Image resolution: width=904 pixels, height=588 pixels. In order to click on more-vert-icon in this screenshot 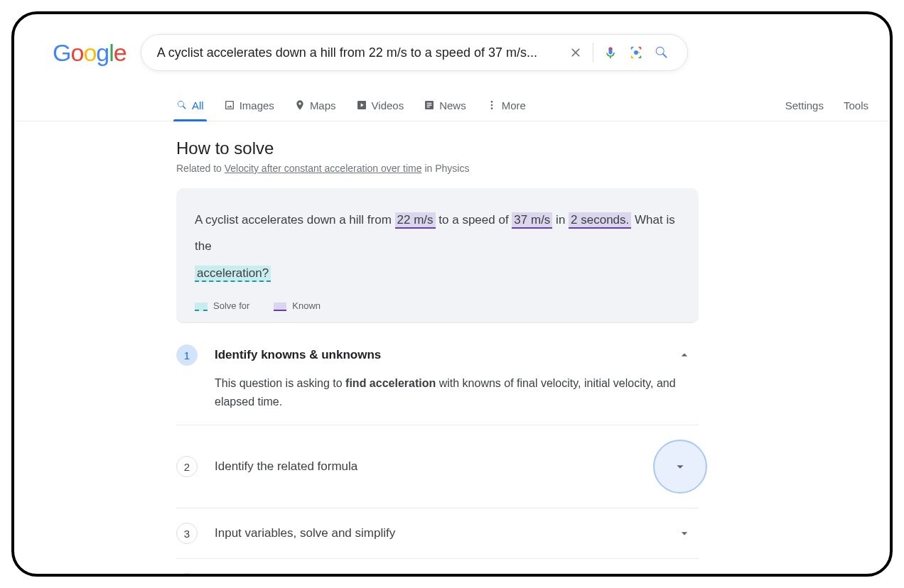, I will do `click(492, 105)`.